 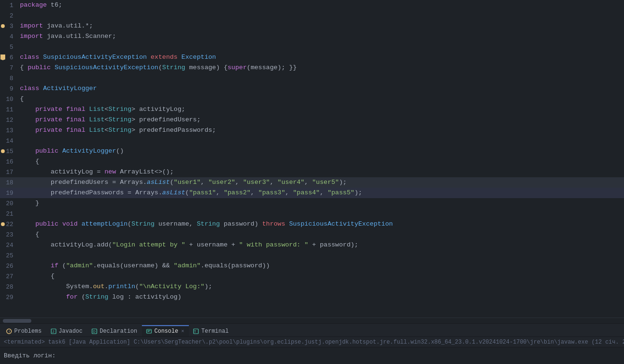 I want to click on code-content: class SuspiciousActivityException extend…, so click(x=321, y=57).